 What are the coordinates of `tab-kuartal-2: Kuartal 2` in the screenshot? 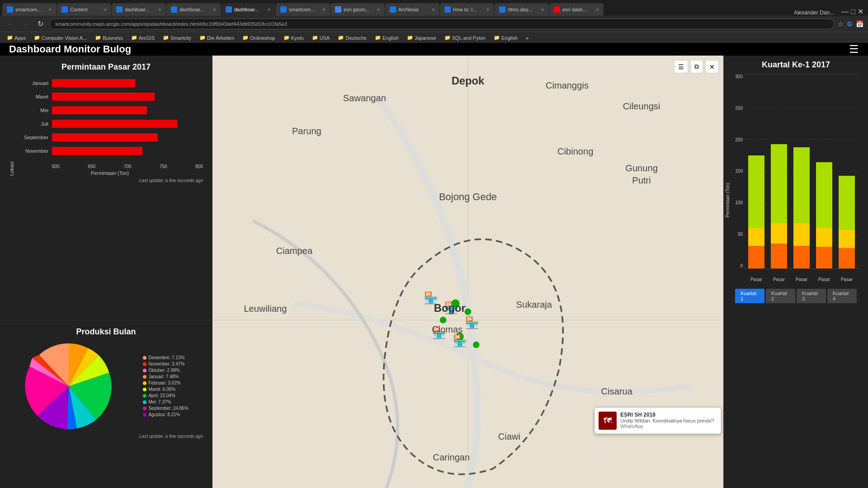 It's located at (780, 296).